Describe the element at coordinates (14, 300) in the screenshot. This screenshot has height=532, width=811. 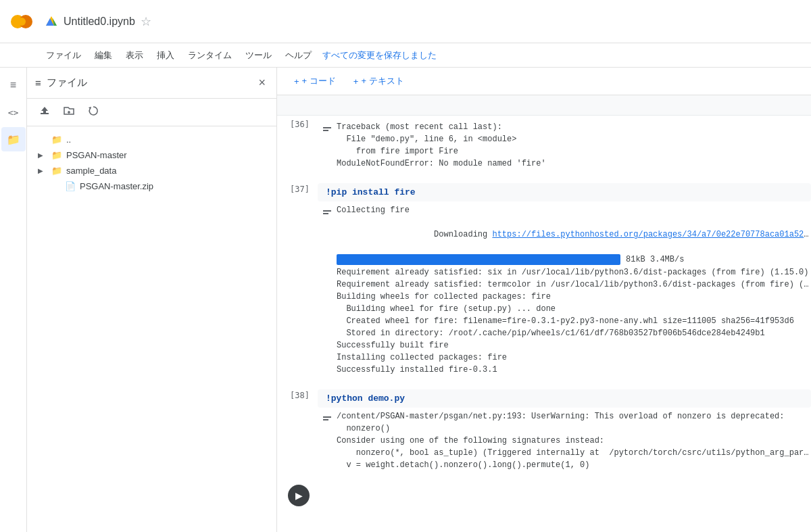
I see `left-icon-bar: ≡ <> 📁` at that location.